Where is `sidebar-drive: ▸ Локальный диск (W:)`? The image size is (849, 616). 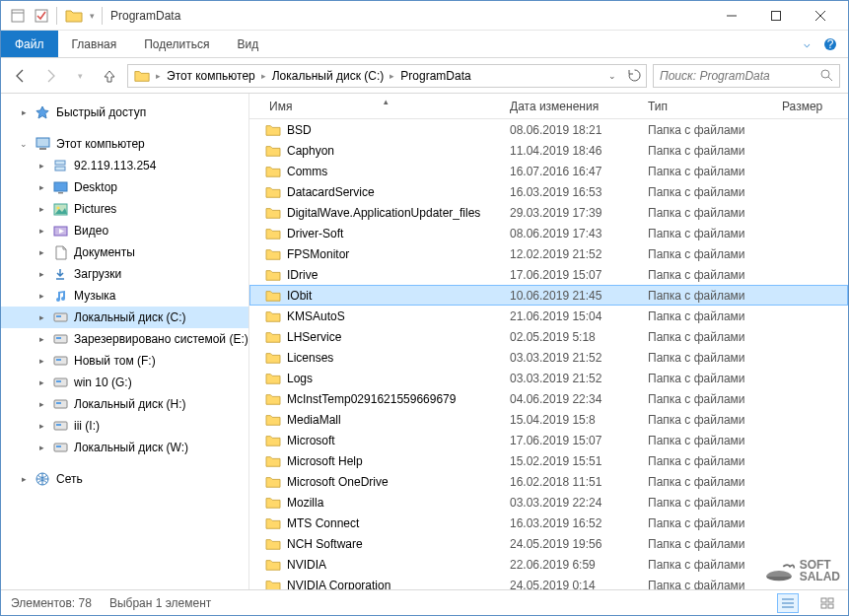 sidebar-drive: ▸ Локальный диск (W:) is located at coordinates (124, 447).